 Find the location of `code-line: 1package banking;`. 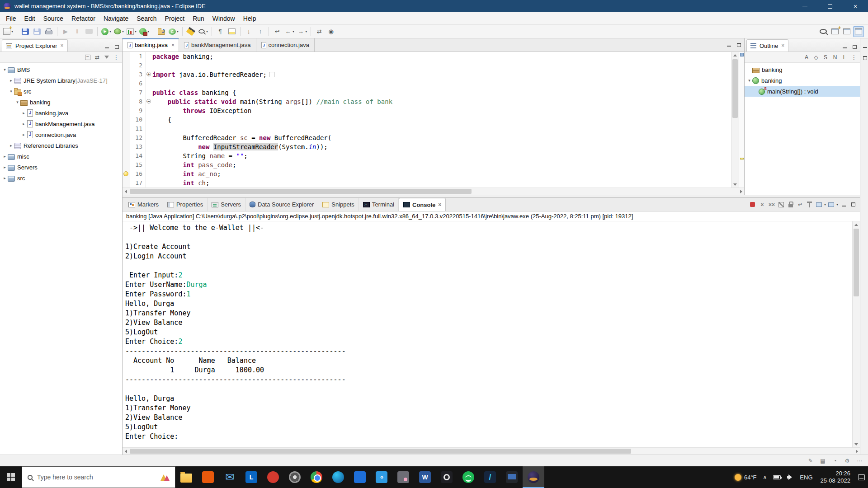

code-line: 1package banking; is located at coordinates (427, 56).